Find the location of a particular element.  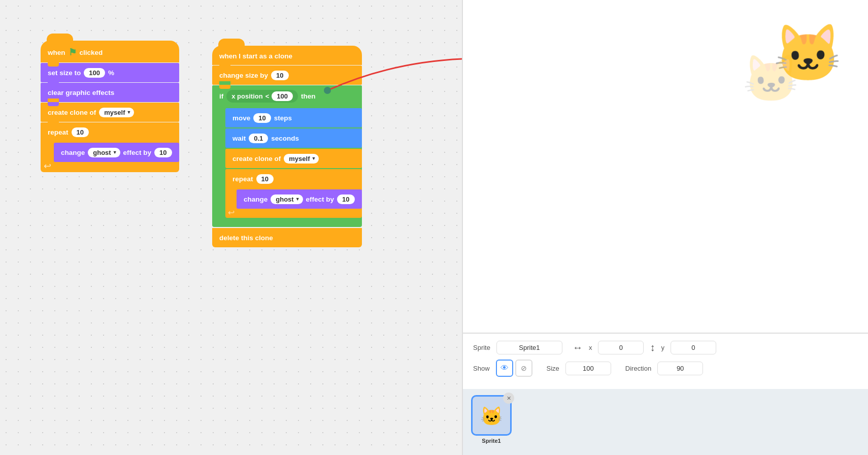

direction-input is located at coordinates (680, 369).